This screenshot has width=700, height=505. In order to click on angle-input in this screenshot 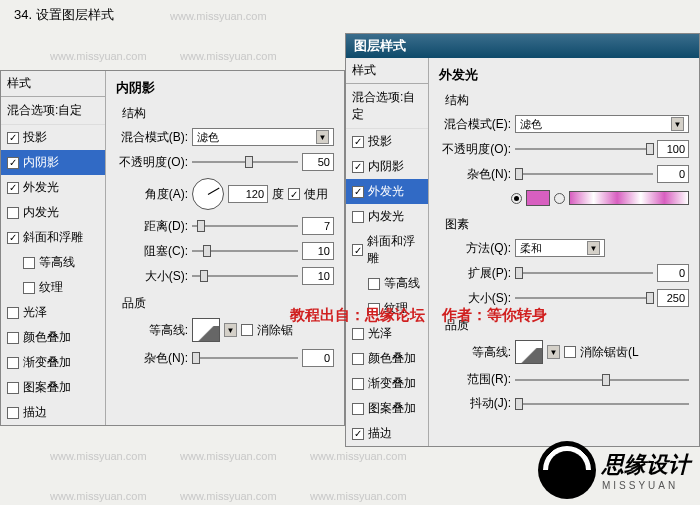, I will do `click(248, 194)`.